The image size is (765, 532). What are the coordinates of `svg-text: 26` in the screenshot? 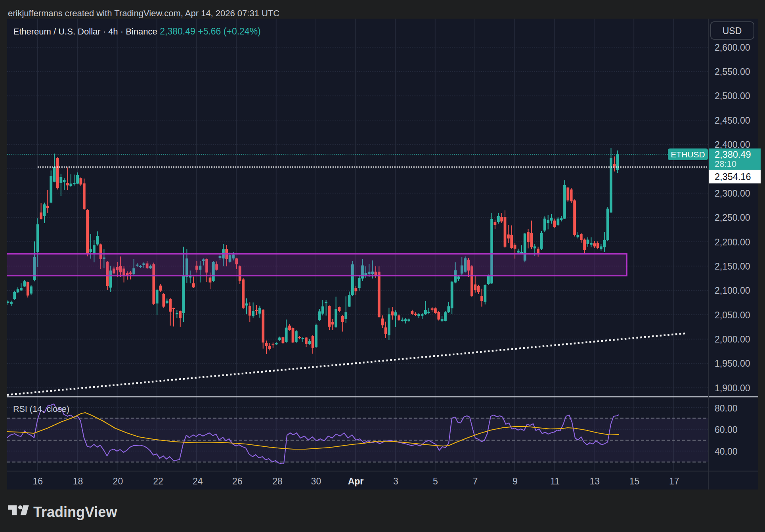 It's located at (237, 481).